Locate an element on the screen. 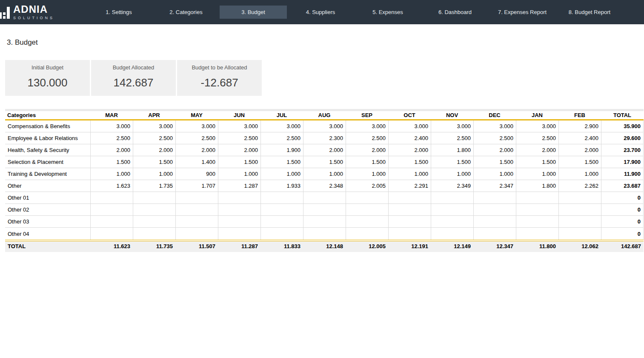 Image resolution: width=644 pixels, height=358 pixels. budget-cell: 2.349 is located at coordinates (452, 186).